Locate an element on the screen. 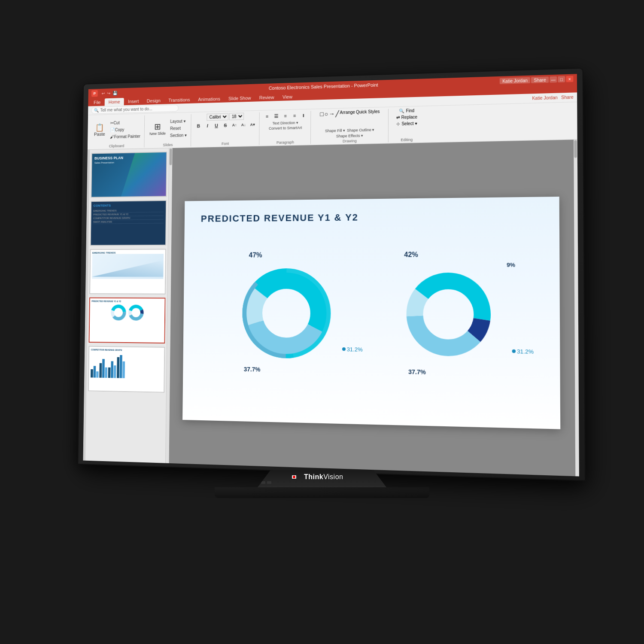 The height and width of the screenshot is (644, 644). powerpoint-icon: P is located at coordinates (94, 94).